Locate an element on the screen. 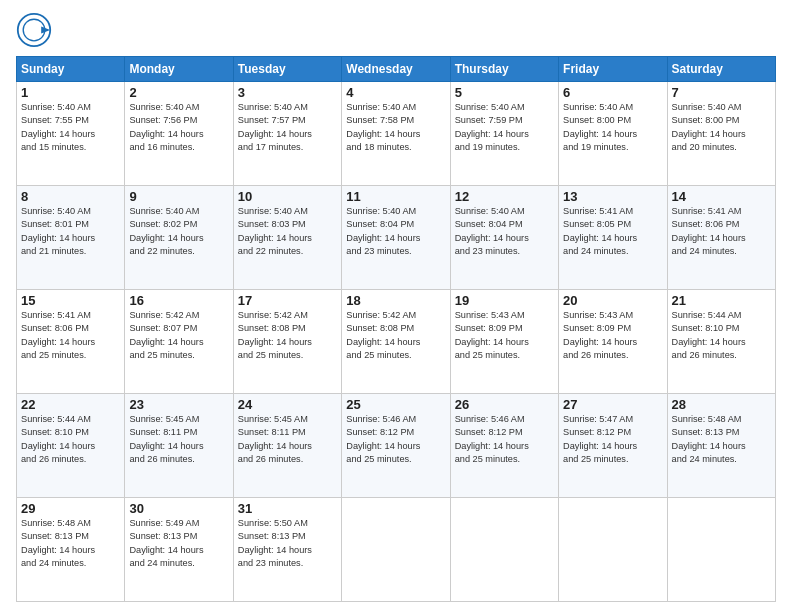  day-info: Sunrise: 5:40 AMSunset: 7:57 PMDaylight:… is located at coordinates (275, 127).